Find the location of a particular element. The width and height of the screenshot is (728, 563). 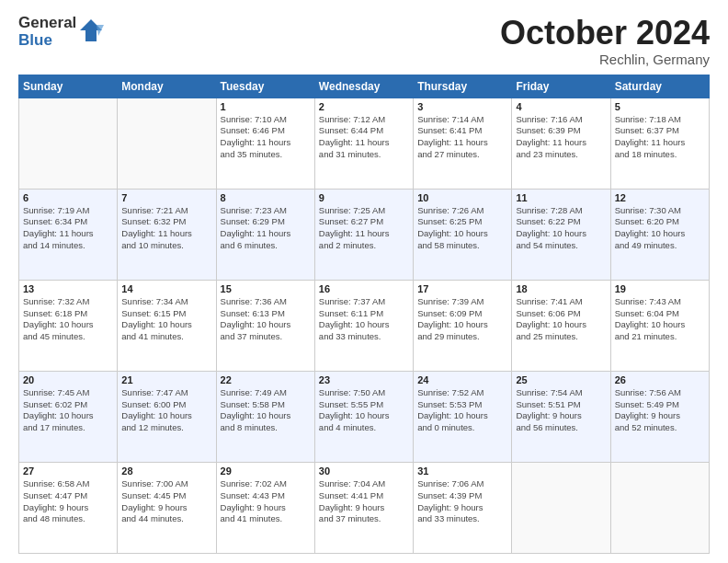

day-detail: Sunrise: 7:49 AMSunset: 5:58 PMDaylight:… is located at coordinates (266, 410).